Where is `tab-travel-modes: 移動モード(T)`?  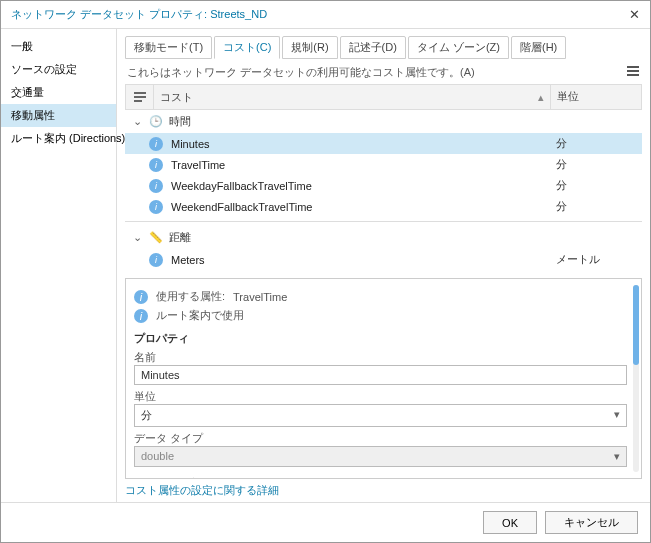 tab-travel-modes: 移動モード(T) is located at coordinates (168, 48).